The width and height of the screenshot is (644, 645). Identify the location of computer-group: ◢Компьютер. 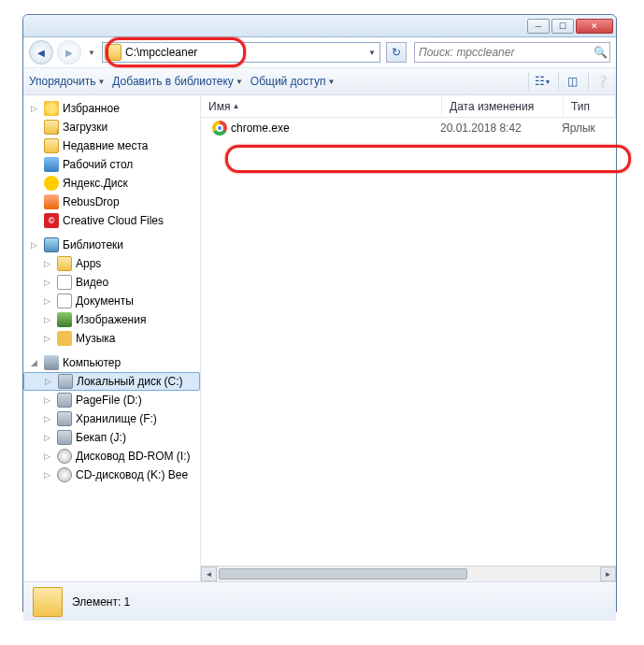
(112, 363).